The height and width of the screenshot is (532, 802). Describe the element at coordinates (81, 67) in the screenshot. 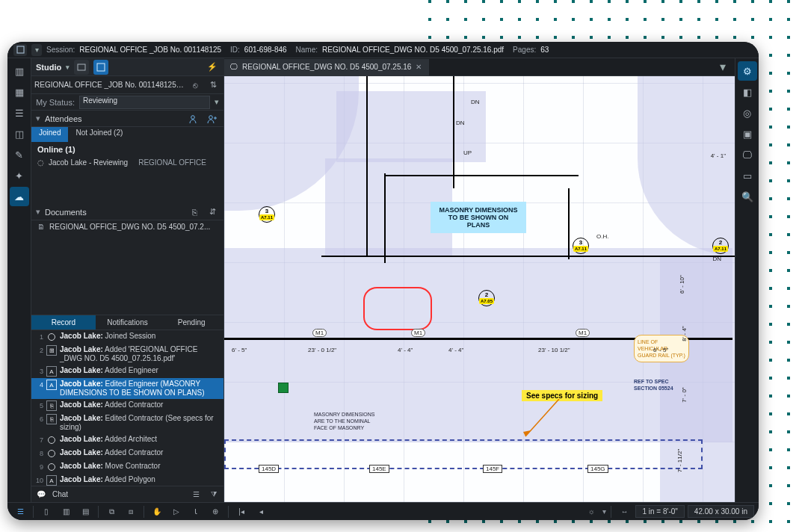

I see `studio-projects-toggle` at that location.